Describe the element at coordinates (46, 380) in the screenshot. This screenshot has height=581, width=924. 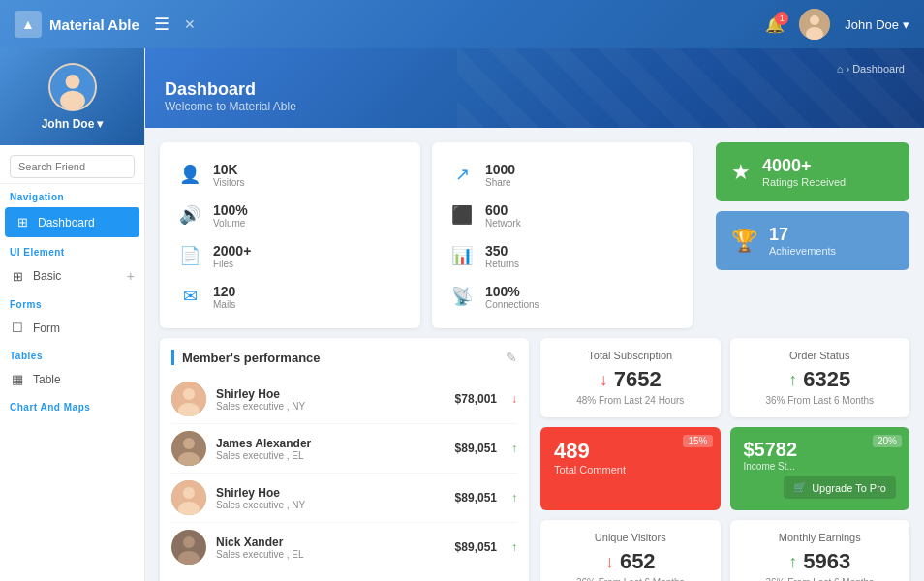
I see `table-label: Table` at that location.